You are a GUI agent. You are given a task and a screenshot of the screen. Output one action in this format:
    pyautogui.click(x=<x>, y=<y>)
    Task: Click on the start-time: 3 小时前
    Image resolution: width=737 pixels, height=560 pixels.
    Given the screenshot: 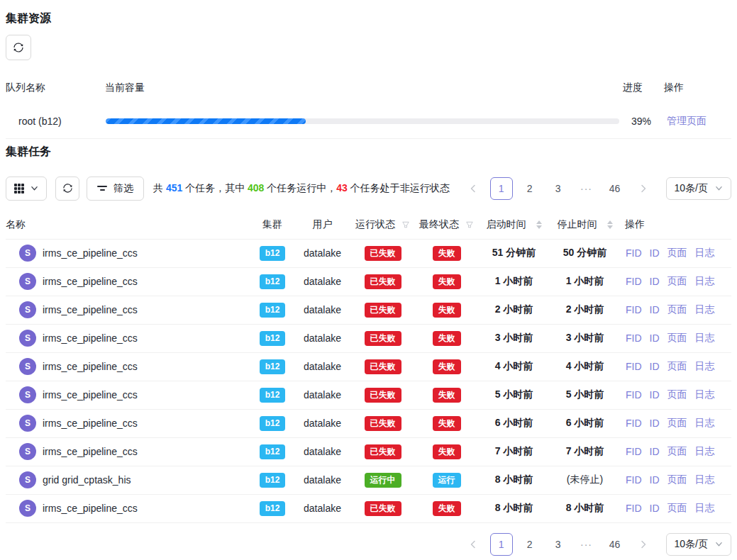 What is the action you would take?
    pyautogui.click(x=514, y=337)
    